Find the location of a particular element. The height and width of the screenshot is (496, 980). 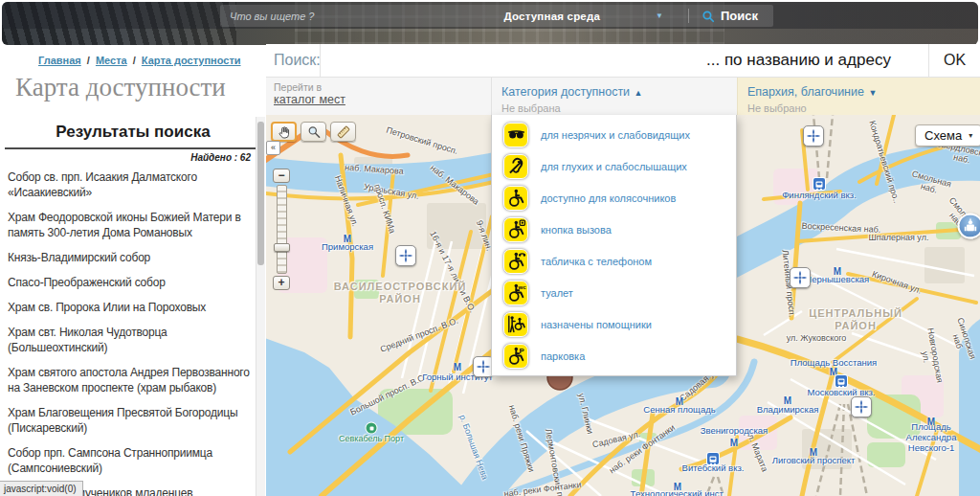

map-label-metro: Звенигородская is located at coordinates (735, 431).